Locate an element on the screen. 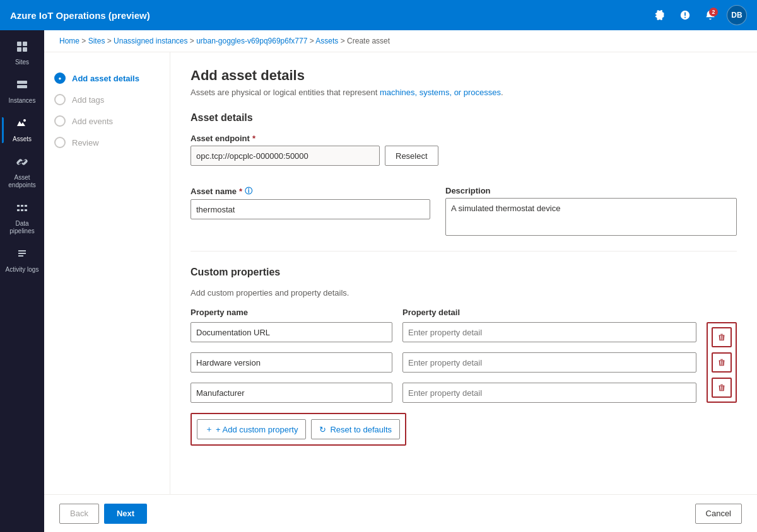  sidebar: Sites Instances Assets Asset endpoints is located at coordinates (22, 281).